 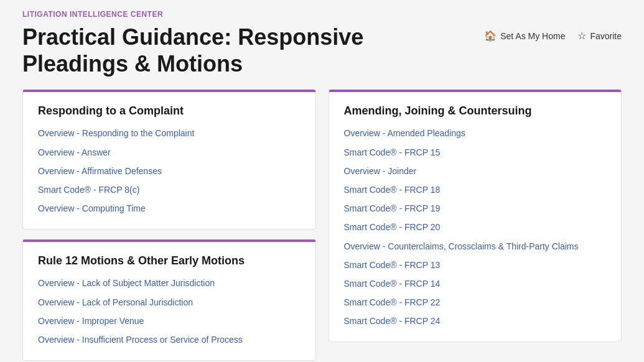 What do you see at coordinates (322, 14) in the screenshot?
I see `litigation-label: LITIGATION INTELLIGENCE CENTER` at bounding box center [322, 14].